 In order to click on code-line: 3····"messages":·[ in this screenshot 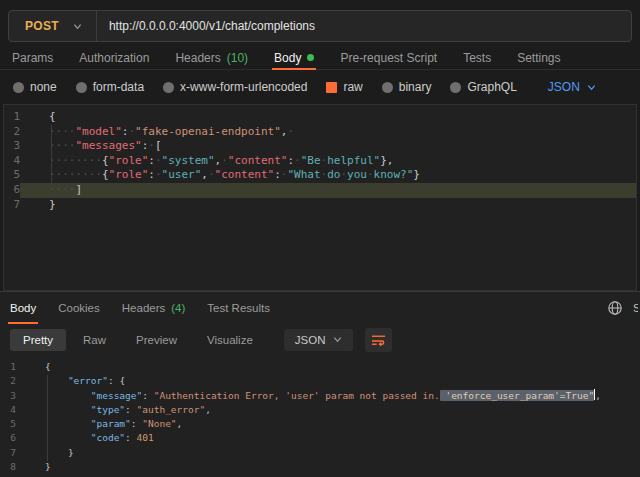, I will do `click(320, 146)`.